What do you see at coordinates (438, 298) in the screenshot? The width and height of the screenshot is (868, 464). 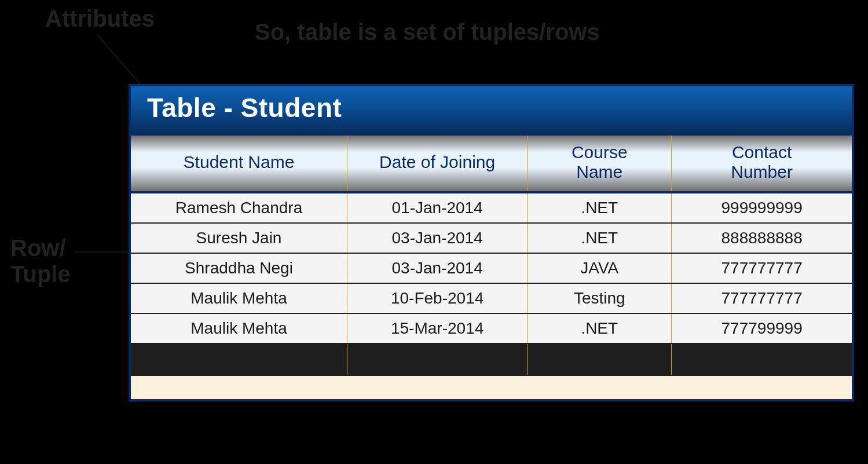 I see `cell-doj: 10-Feb-2014` at bounding box center [438, 298].